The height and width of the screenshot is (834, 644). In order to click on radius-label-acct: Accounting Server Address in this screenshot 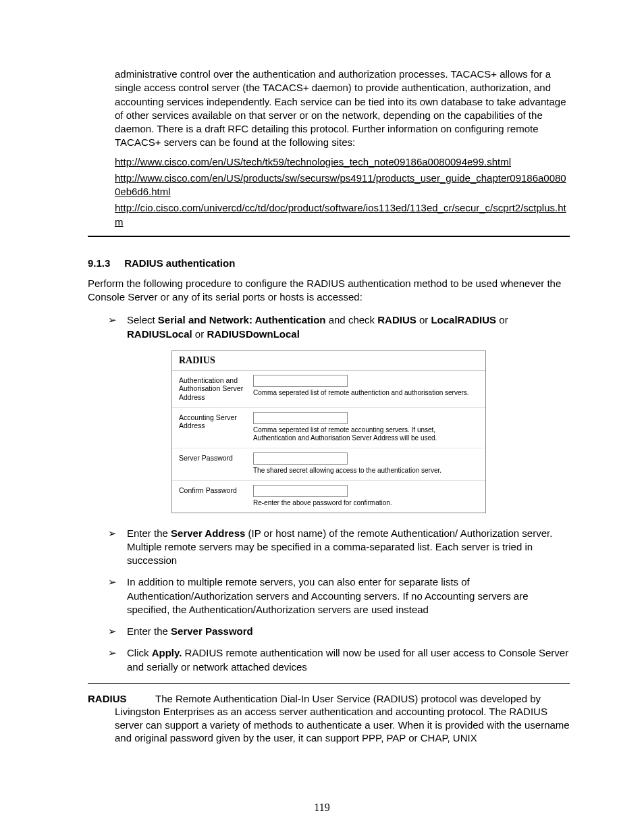, I will do `click(216, 421)`.